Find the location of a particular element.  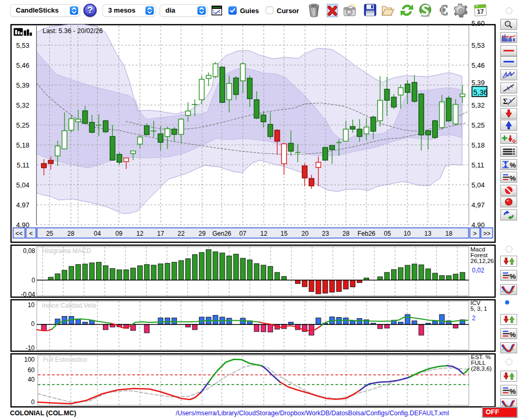

svg-text: Gen26 is located at coordinates (222, 234).